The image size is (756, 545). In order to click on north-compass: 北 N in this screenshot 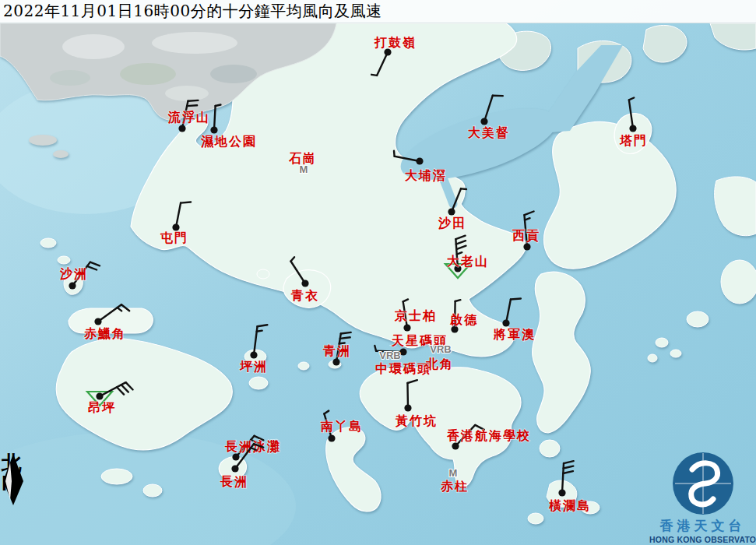, I will do `click(16, 473)`.